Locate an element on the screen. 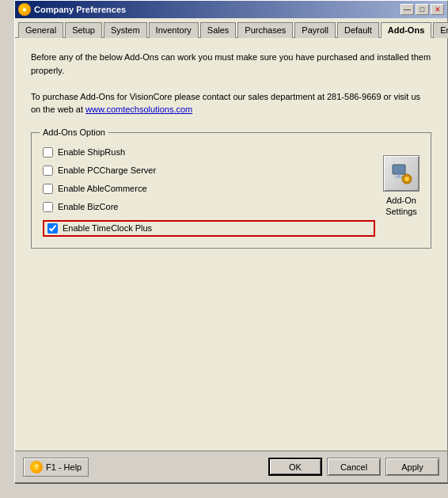  apply-button: Apply is located at coordinates (412, 467).